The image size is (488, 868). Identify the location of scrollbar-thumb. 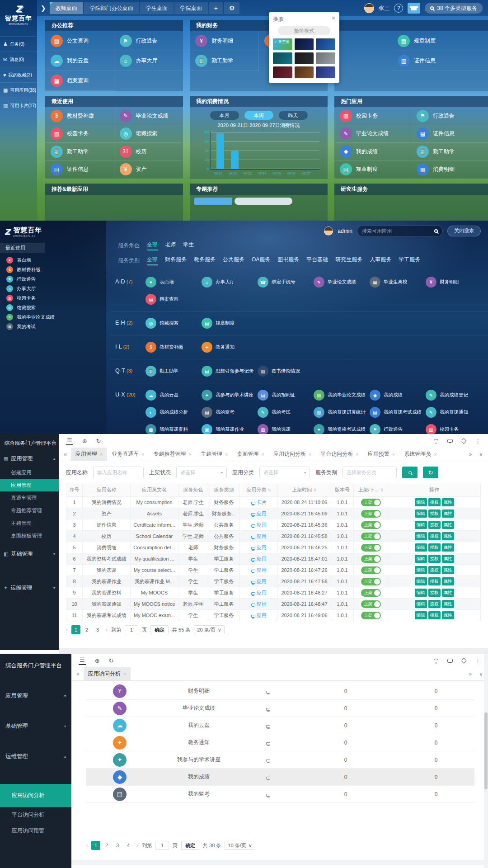
(486, 751).